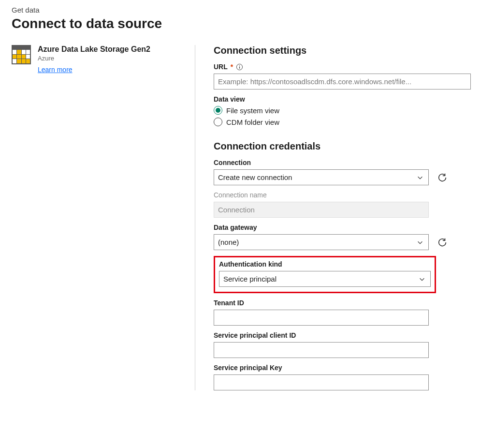 The width and height of the screenshot is (495, 448). I want to click on connection-label: Connection, so click(349, 163).